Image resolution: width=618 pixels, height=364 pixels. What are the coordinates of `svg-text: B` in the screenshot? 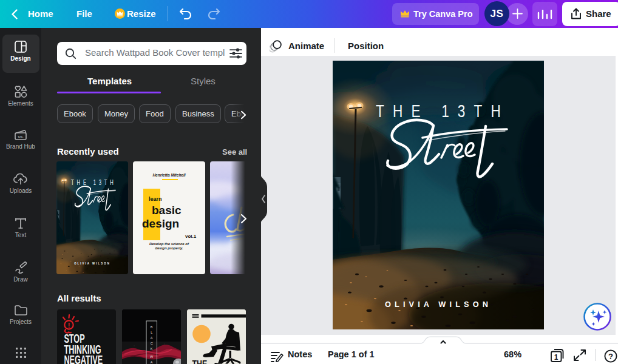 It's located at (152, 327).